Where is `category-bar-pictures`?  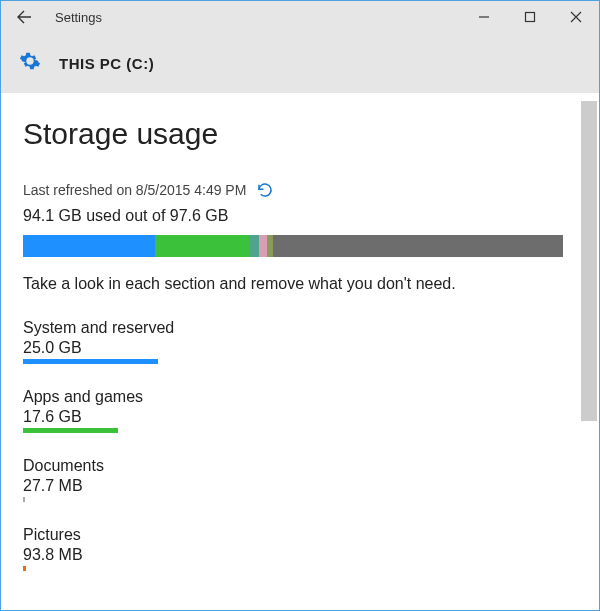 category-bar-pictures is located at coordinates (24, 568).